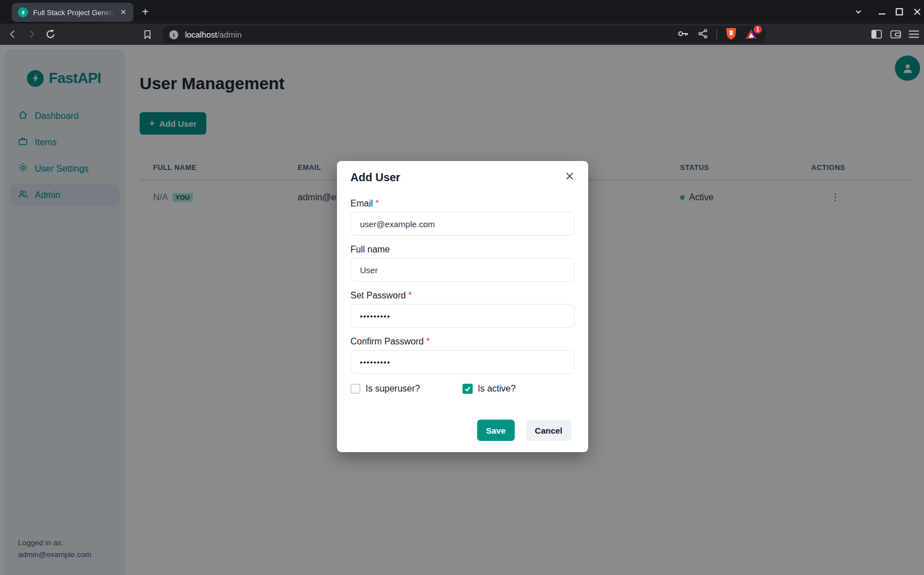 Image resolution: width=924 pixels, height=575 pixels. Describe the element at coordinates (570, 176) in the screenshot. I see `modal-close-icon` at that location.